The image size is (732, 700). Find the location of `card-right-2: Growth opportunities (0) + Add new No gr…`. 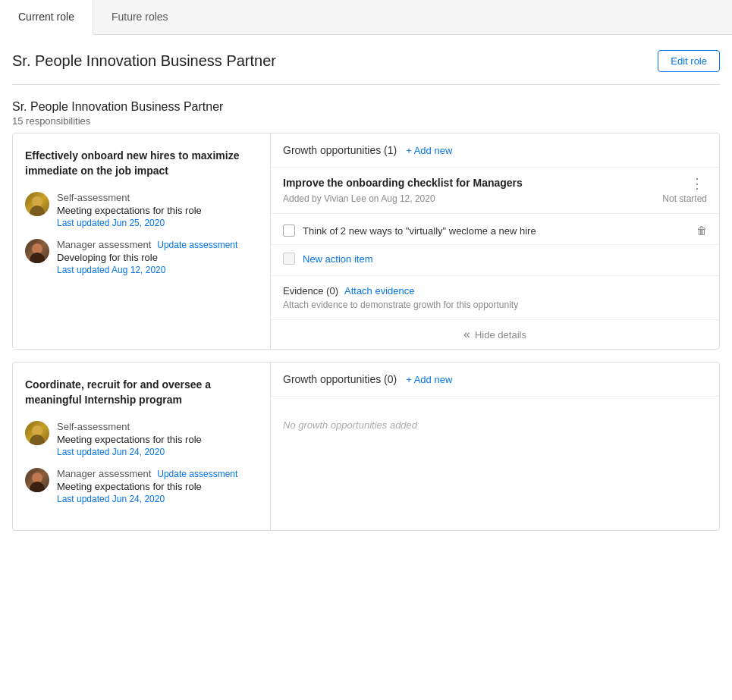

card-right-2: Growth opportunities (0) + Add new No gr… is located at coordinates (495, 446).